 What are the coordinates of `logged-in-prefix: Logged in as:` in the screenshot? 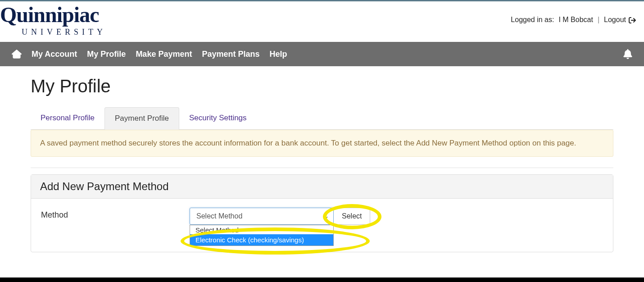 It's located at (532, 20).